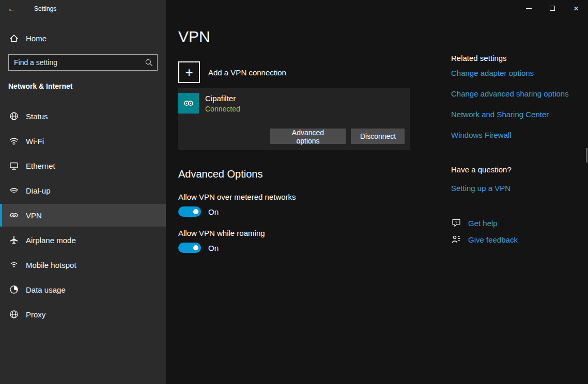 The image size is (588, 384). What do you see at coordinates (510, 94) in the screenshot?
I see `link-change-advanced-sharing-options: Change advanced sharing options` at bounding box center [510, 94].